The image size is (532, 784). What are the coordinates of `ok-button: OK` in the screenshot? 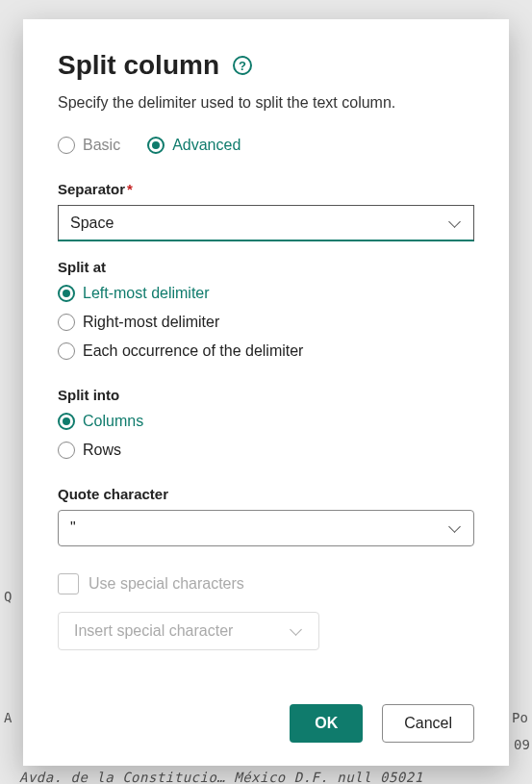 It's located at (326, 723).